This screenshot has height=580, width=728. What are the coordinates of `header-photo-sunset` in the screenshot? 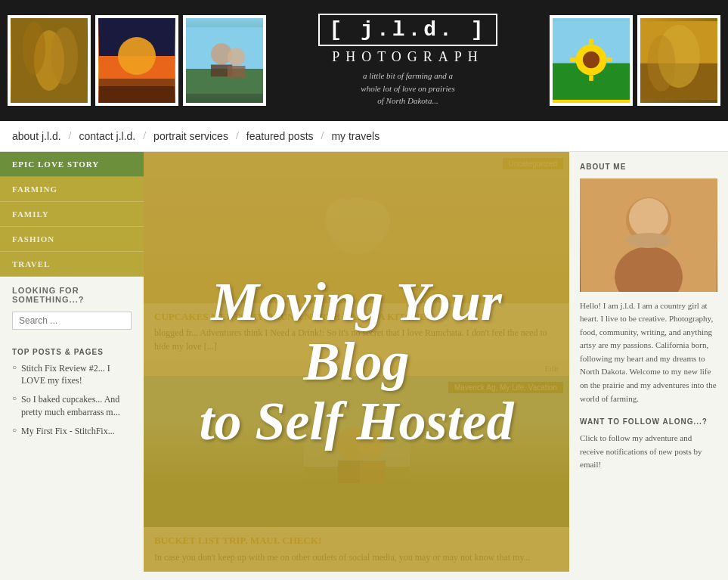 It's located at (137, 60).